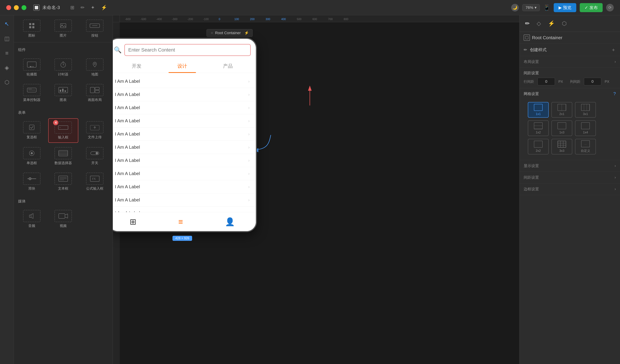  I want to click on tab-product: 产品, so click(228, 66).